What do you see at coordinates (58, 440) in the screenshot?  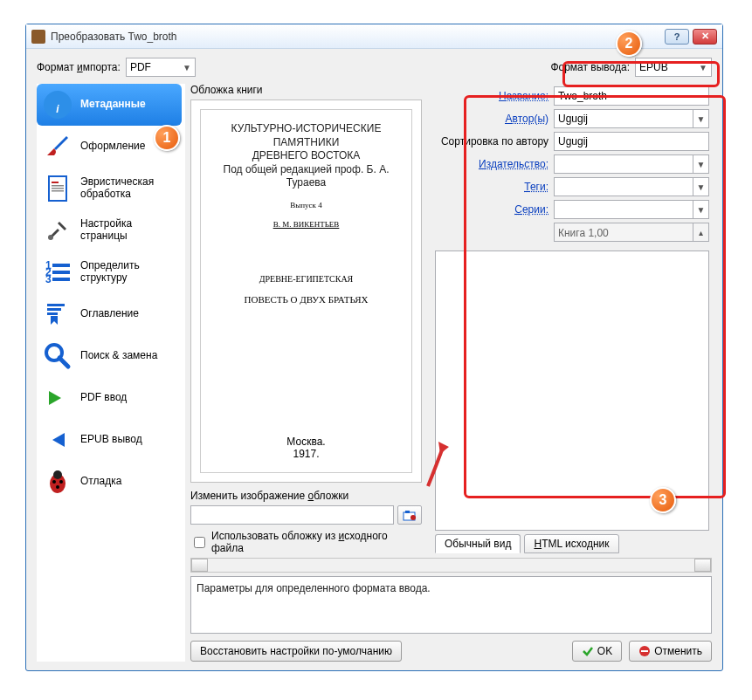 I see `arrow-left-icon` at bounding box center [58, 440].